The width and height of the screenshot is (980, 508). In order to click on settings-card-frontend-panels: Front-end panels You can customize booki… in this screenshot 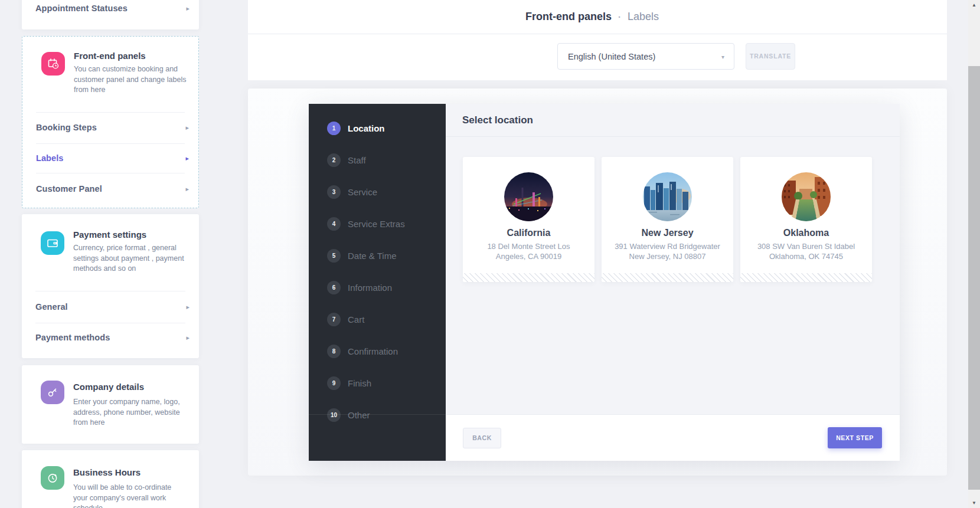, I will do `click(110, 122)`.